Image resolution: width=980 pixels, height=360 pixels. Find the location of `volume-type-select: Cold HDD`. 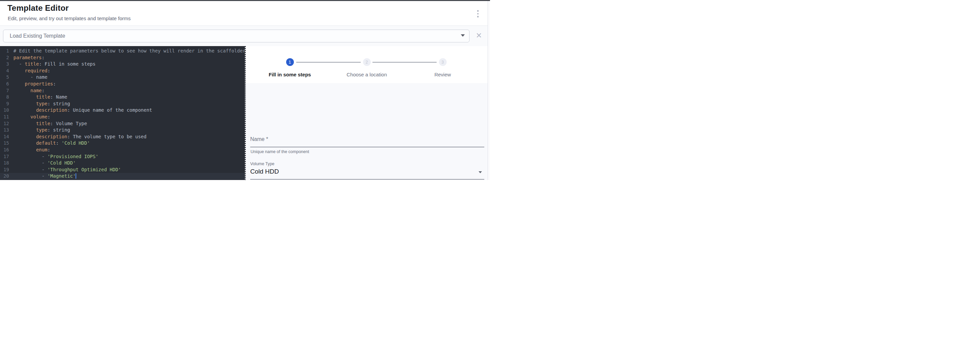

volume-type-select: Cold HDD is located at coordinates (265, 171).